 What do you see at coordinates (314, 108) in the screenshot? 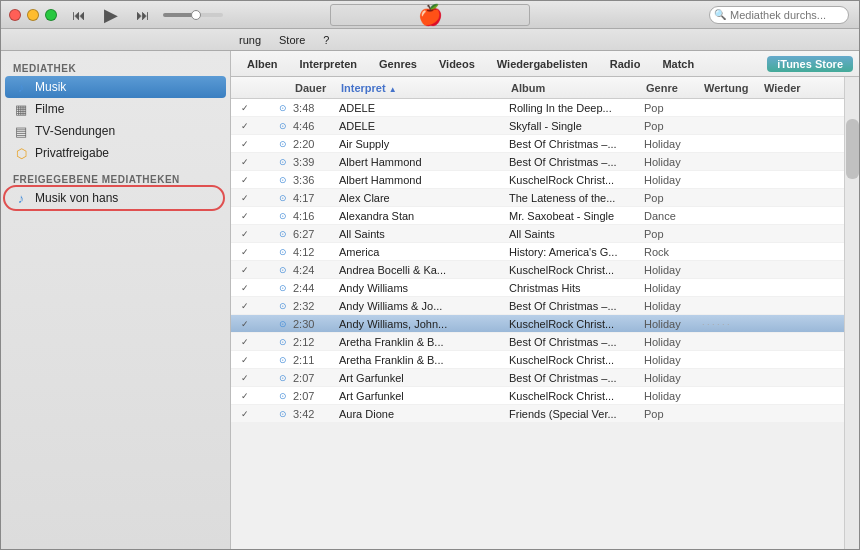
I see `track-duration: 3:48` at bounding box center [314, 108].